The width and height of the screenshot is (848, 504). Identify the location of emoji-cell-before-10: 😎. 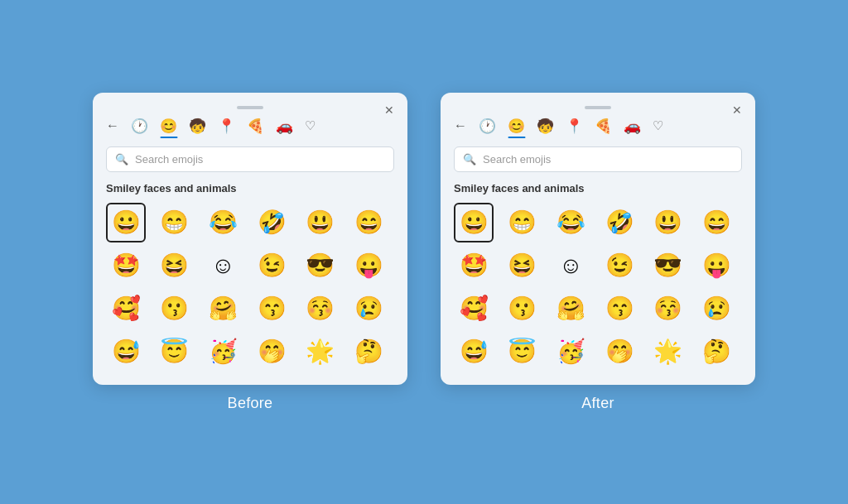
(320, 266).